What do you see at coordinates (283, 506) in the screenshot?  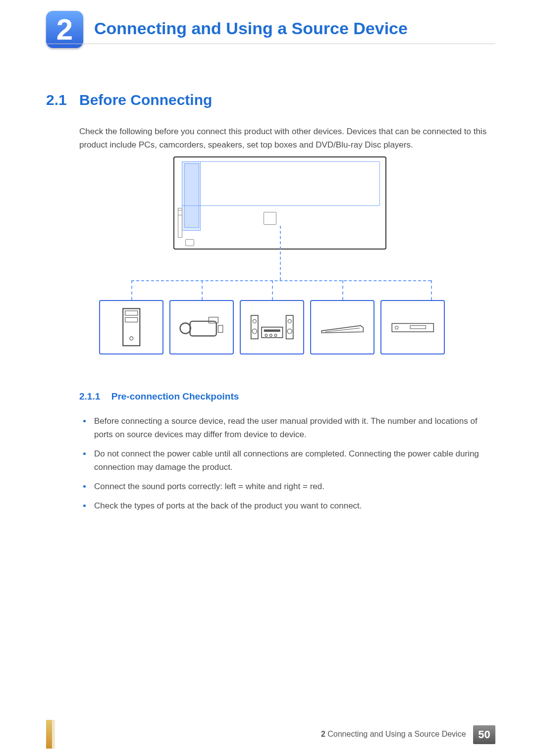 I see `list-item: Check the types of ports at the back of …` at bounding box center [283, 506].